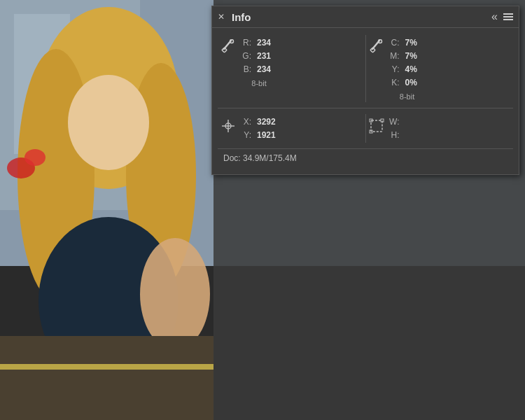 Image resolution: width=525 pixels, height=420 pixels. I want to click on cmyk-cell: C: 7% M: 7% Y: 4% K: 0% 8-bit, so click(440, 69).